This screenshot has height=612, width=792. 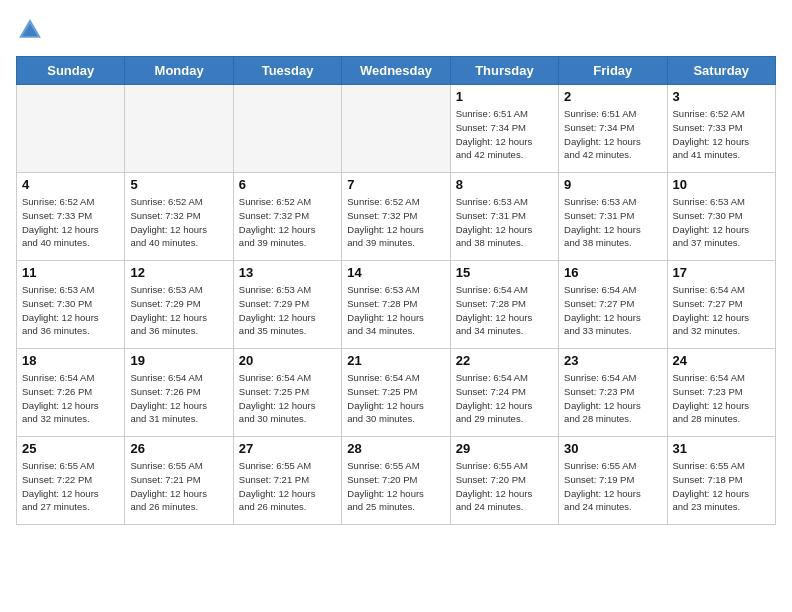 What do you see at coordinates (178, 310) in the screenshot?
I see `day-info: Sunrise: 6:53 AM Sunset: 7:29 PM Dayligh…` at bounding box center [178, 310].